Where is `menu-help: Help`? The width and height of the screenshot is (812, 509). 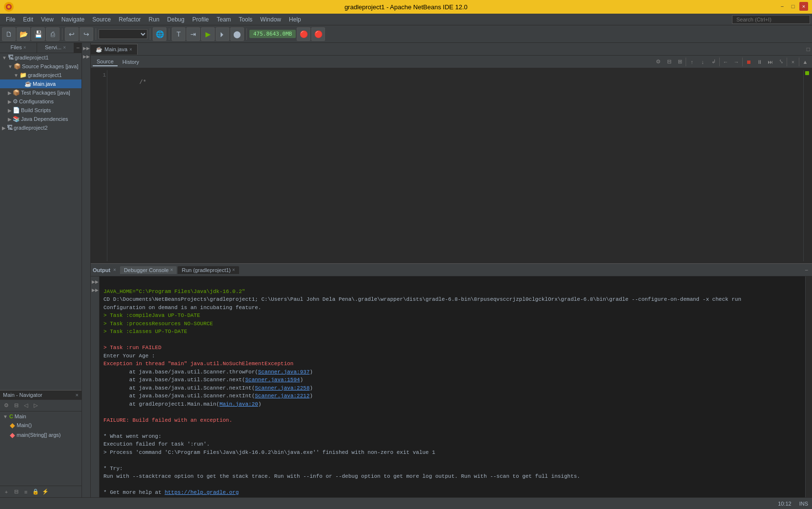
menu-help: Help is located at coordinates (295, 20).